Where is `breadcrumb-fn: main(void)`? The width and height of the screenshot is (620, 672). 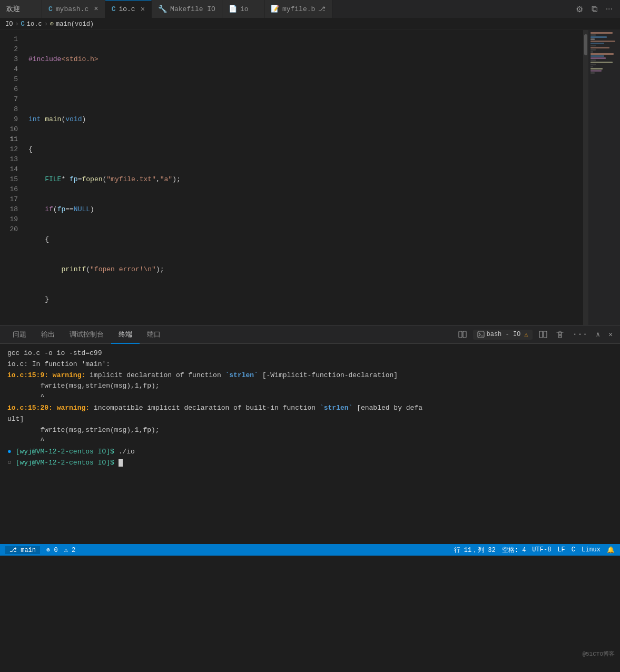 breadcrumb-fn: main(void) is located at coordinates (75, 24).